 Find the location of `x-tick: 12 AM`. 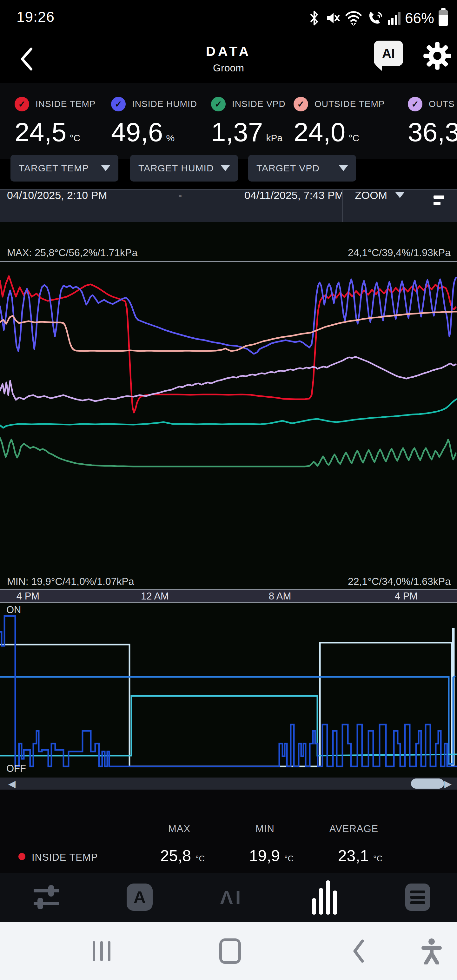

x-tick: 12 AM is located at coordinates (155, 596).